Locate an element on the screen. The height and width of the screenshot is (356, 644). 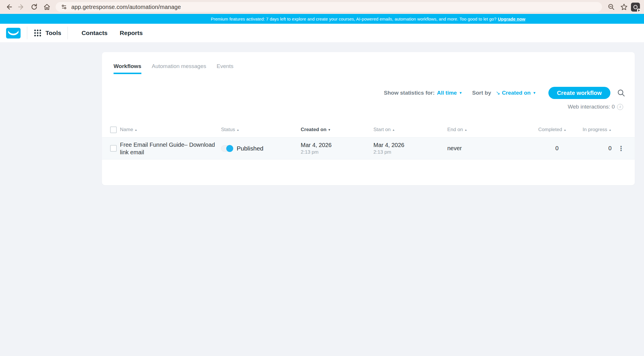
extension-button is located at coordinates (636, 7).